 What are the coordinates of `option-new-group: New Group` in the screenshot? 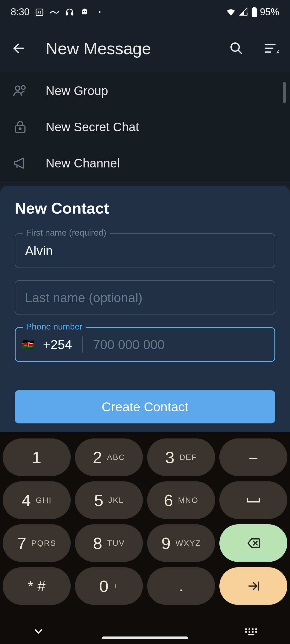 It's located at (145, 91).